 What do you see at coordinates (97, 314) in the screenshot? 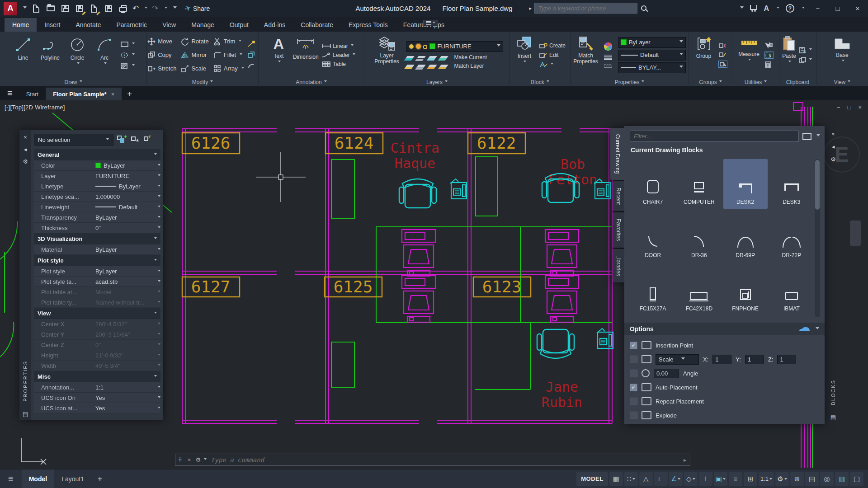
I see `property-row: View` at bounding box center [97, 314].